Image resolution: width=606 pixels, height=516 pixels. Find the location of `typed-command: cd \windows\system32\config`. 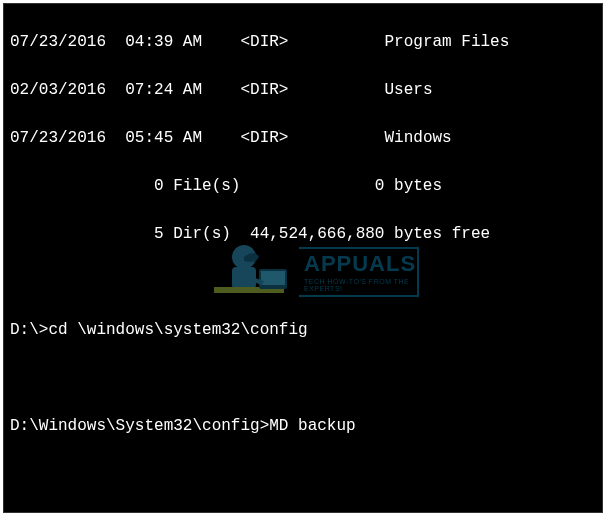

typed-command: cd \windows\system32\config is located at coordinates (178, 330).